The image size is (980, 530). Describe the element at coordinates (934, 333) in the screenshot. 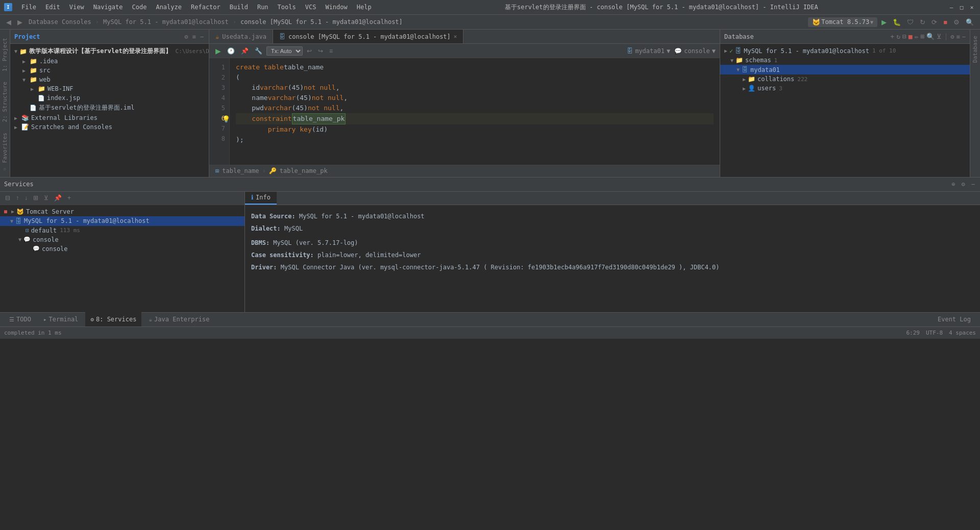

I see `status-encoding: UTF-8` at that location.